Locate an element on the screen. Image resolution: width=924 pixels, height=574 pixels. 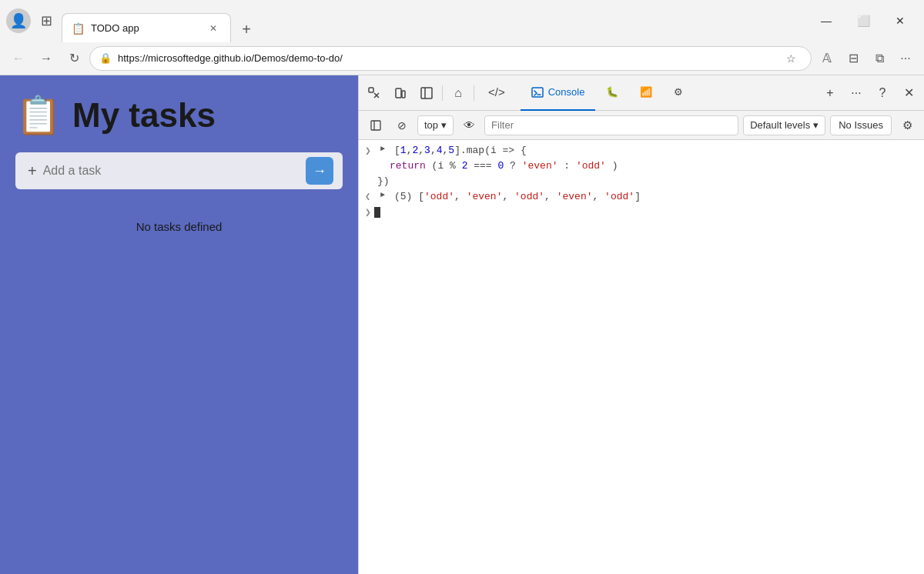
console-tab-label: Console is located at coordinates (567, 92).